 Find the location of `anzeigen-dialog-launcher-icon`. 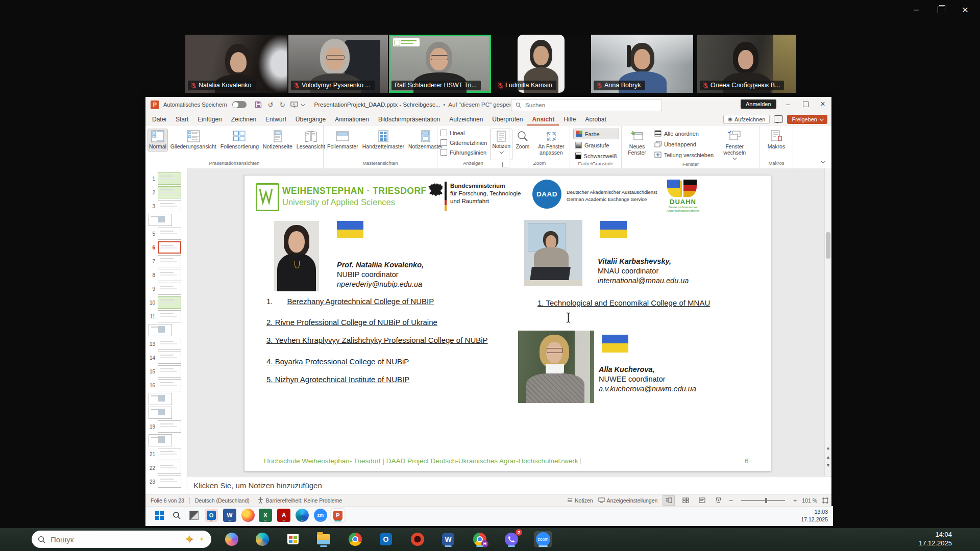

anzeigen-dialog-launcher-icon is located at coordinates (505, 164).